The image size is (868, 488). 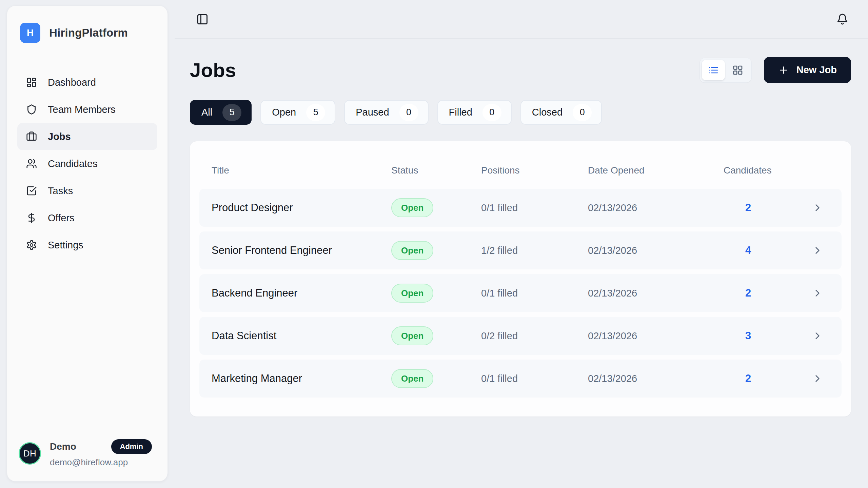 I want to click on sidebar-item-label: Jobs, so click(x=59, y=137).